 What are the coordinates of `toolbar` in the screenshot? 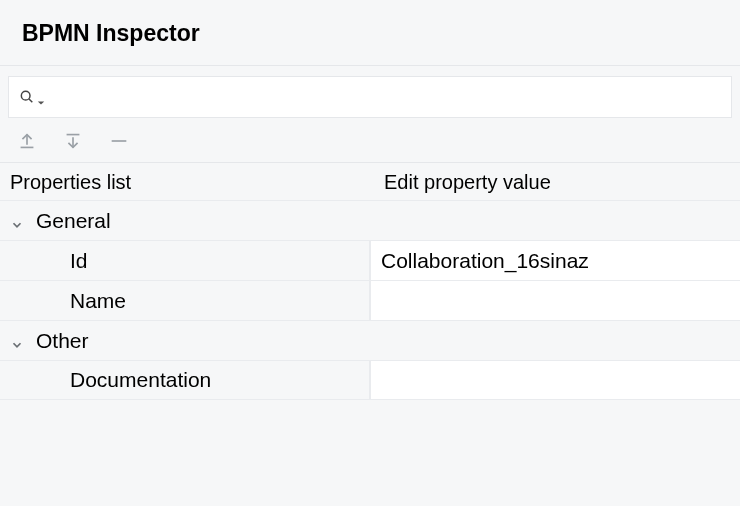 It's located at (370, 140).